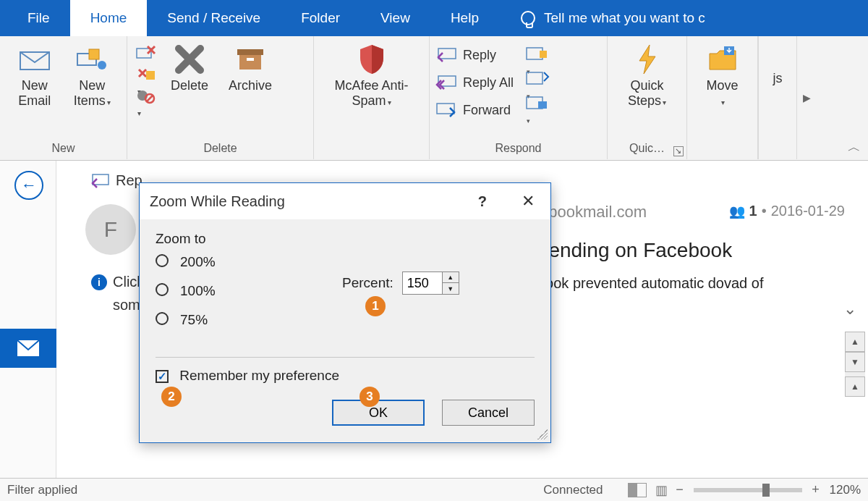  Describe the element at coordinates (220, 149) in the screenshot. I see `group-label-delete: Delete` at that location.